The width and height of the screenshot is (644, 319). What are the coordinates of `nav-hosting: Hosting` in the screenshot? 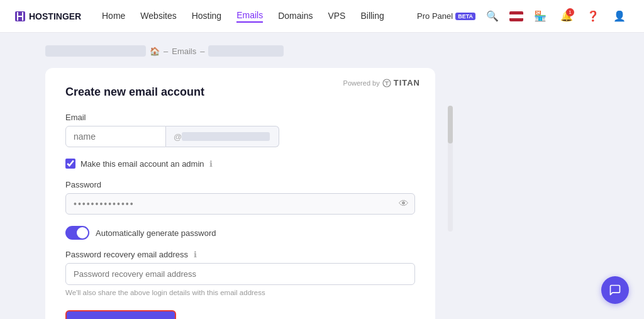 It's located at (206, 16).